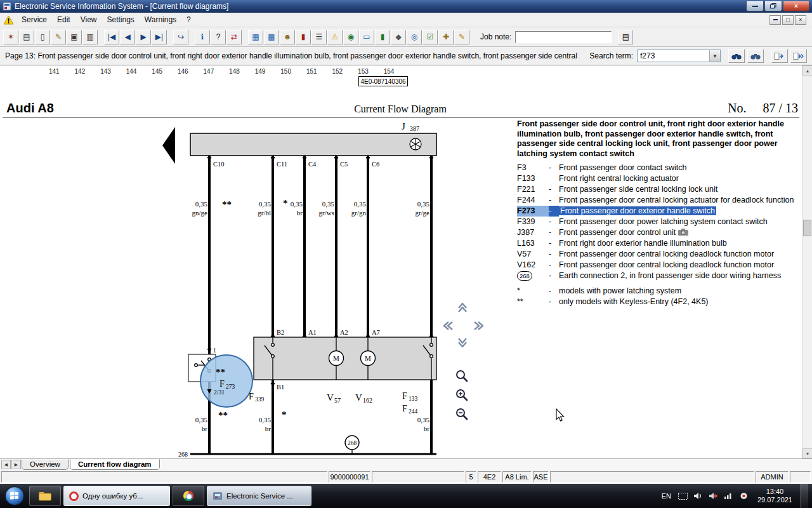 The width and height of the screenshot is (812, 508). Describe the element at coordinates (368, 400) in the screenshot. I see `svg-text: 162` at that location.